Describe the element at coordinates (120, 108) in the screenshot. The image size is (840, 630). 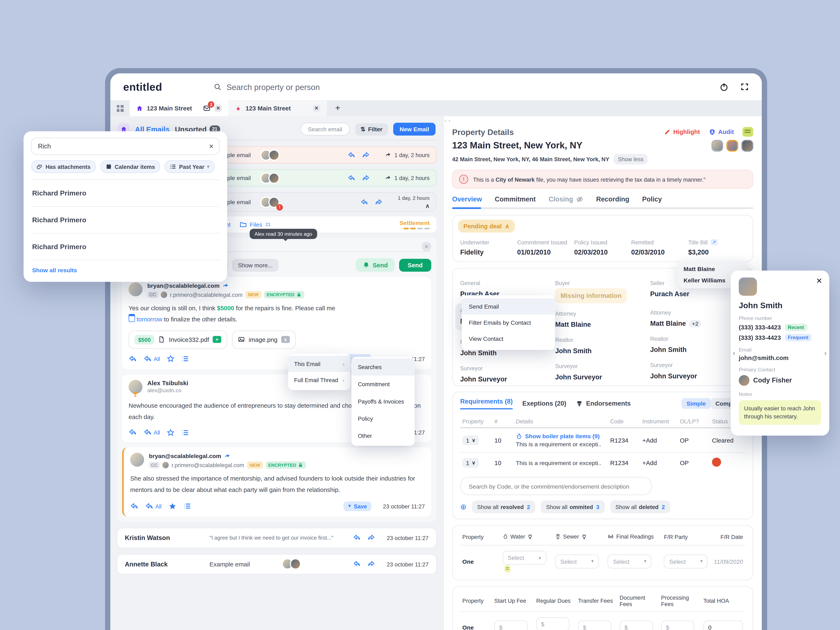
I see `tab-overview-grid-icon` at that location.